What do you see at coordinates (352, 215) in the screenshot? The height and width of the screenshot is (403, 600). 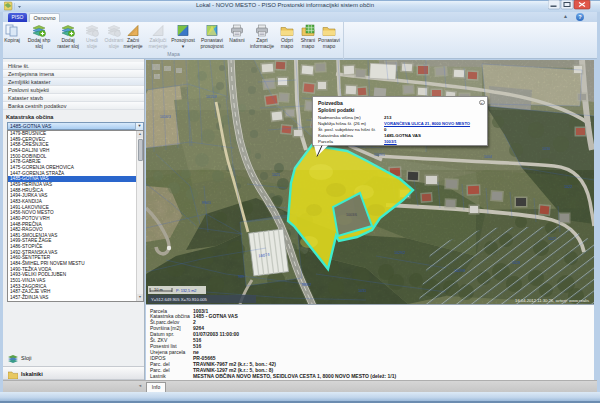 I see `svg-text: 1003/6` at bounding box center [352, 215].